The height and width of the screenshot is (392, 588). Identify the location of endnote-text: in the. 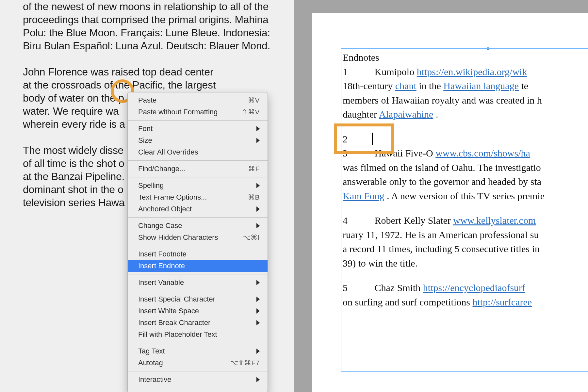
(431, 86).